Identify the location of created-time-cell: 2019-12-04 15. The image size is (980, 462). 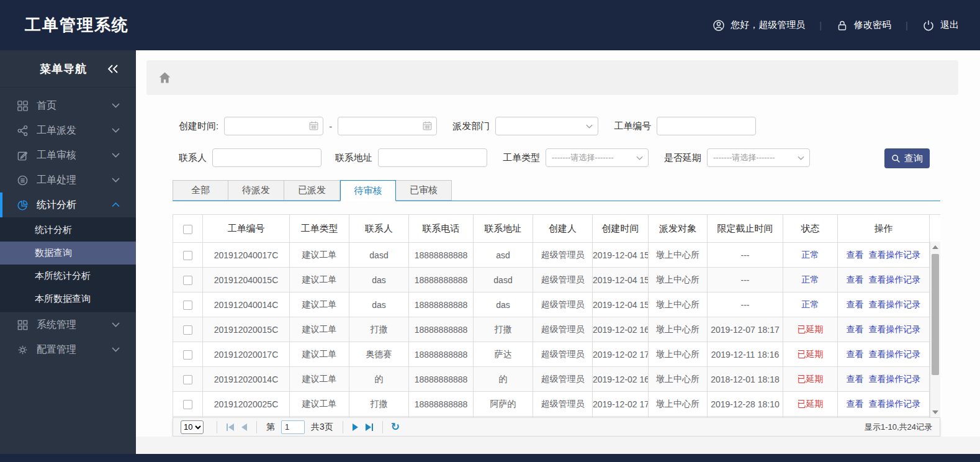
(621, 305).